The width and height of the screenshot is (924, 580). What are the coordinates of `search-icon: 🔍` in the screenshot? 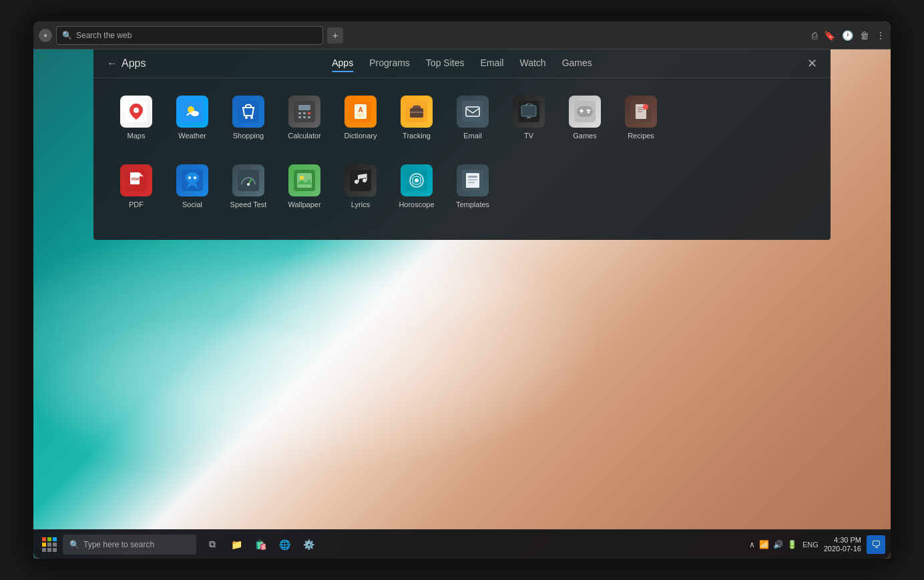 It's located at (67, 35).